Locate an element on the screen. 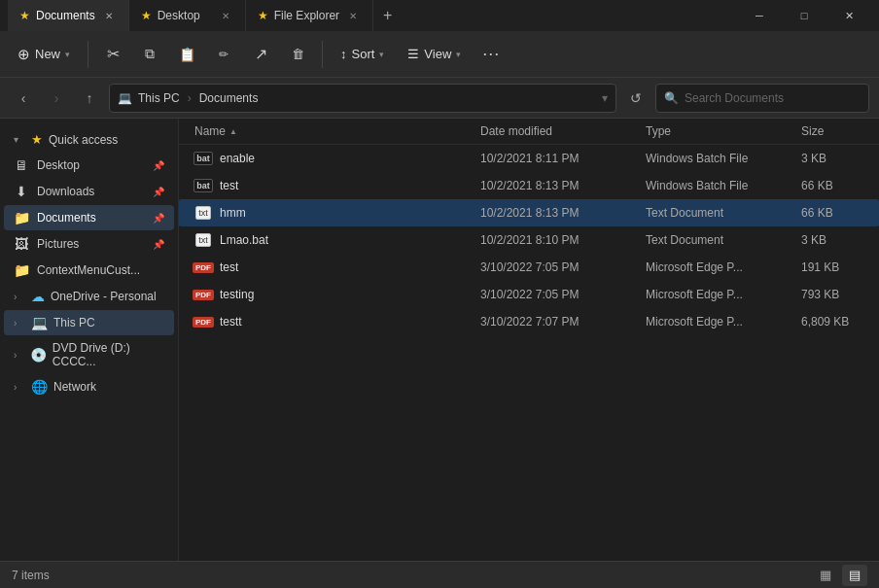  breadcrumb-thispc: This PC is located at coordinates (159, 98).